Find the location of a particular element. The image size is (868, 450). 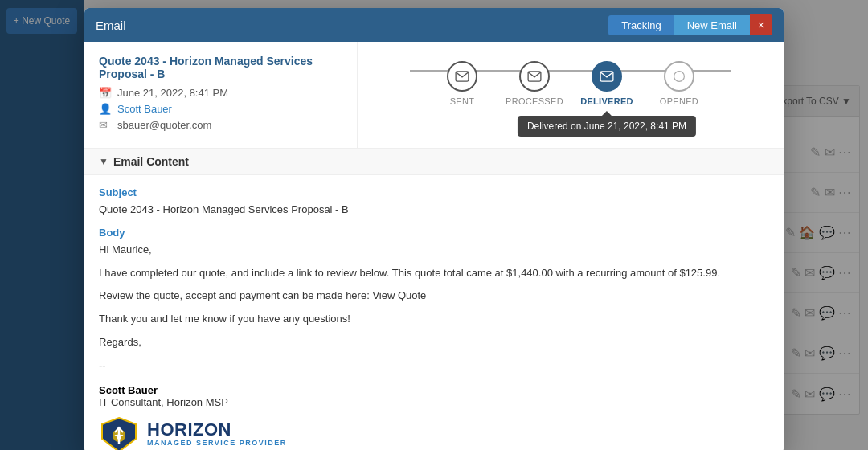

step-opened: OPENED is located at coordinates (679, 84).